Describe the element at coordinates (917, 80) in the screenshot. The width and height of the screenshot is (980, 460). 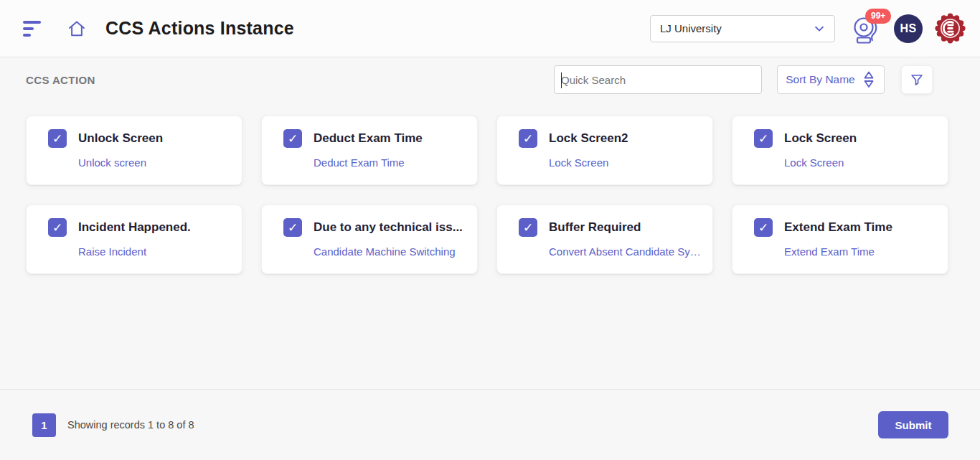
I see `filter-button` at that location.